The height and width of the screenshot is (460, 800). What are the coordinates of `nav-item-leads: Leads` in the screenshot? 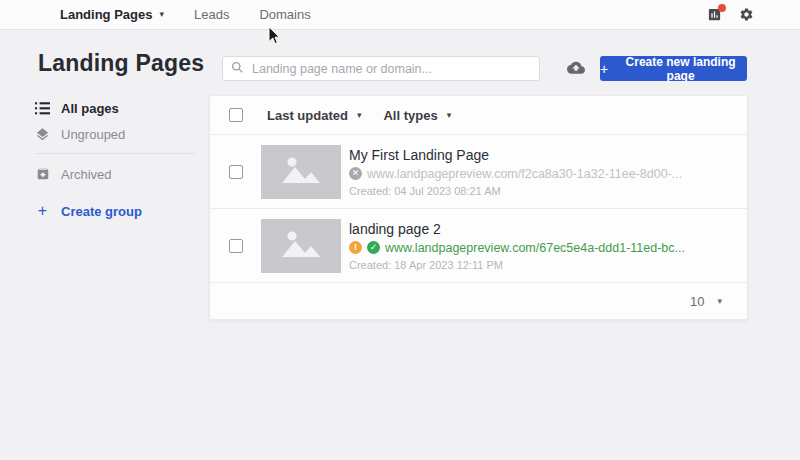 It's located at (212, 14).